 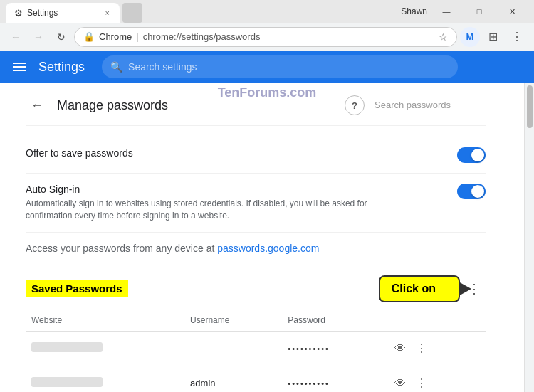 I want to click on settings-page-title: Settings, so click(x=61, y=67).